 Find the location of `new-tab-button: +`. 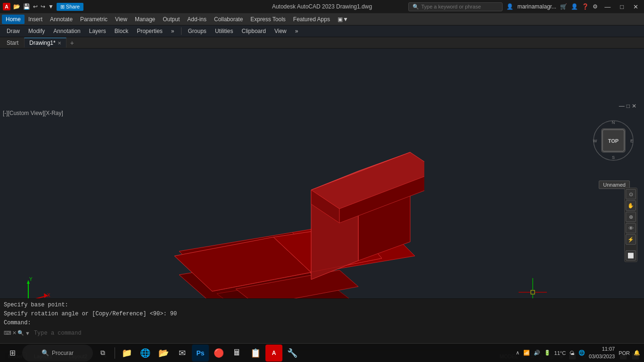

new-tab-button: + is located at coordinates (72, 43).